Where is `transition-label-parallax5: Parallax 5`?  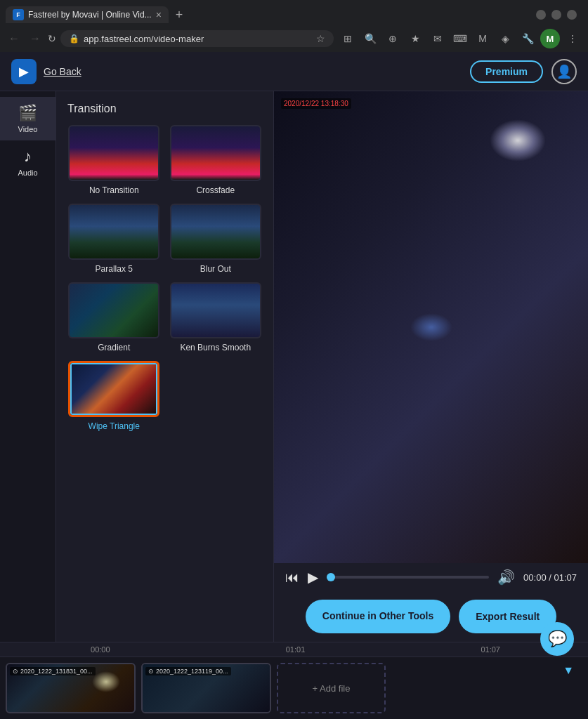 transition-label-parallax5: Parallax 5 is located at coordinates (114, 269).